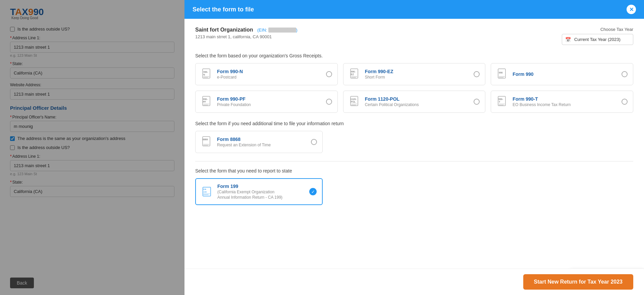  I want to click on form-990t-left: 990- T Form 990-T EO Business Income Tax…, so click(533, 102).